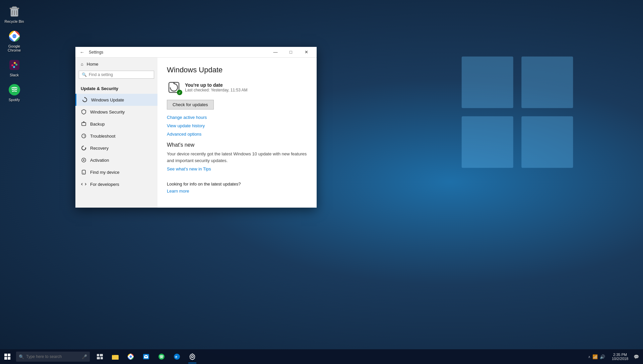 The width and height of the screenshot is (643, 364). I want to click on sidebar-item-home: ⌂ Home, so click(117, 64).